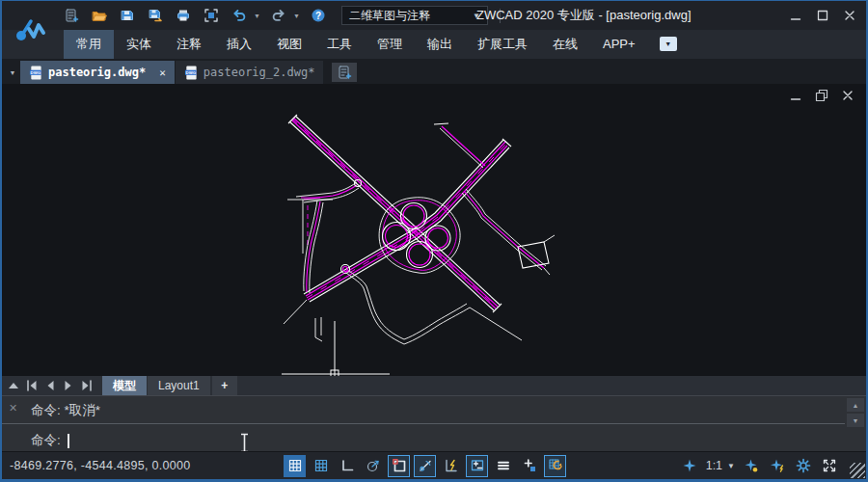 This screenshot has width=868, height=482. What do you see at coordinates (250, 72) in the screenshot?
I see `document-tab: DWGpasteorig_2.dwg*` at bounding box center [250, 72].